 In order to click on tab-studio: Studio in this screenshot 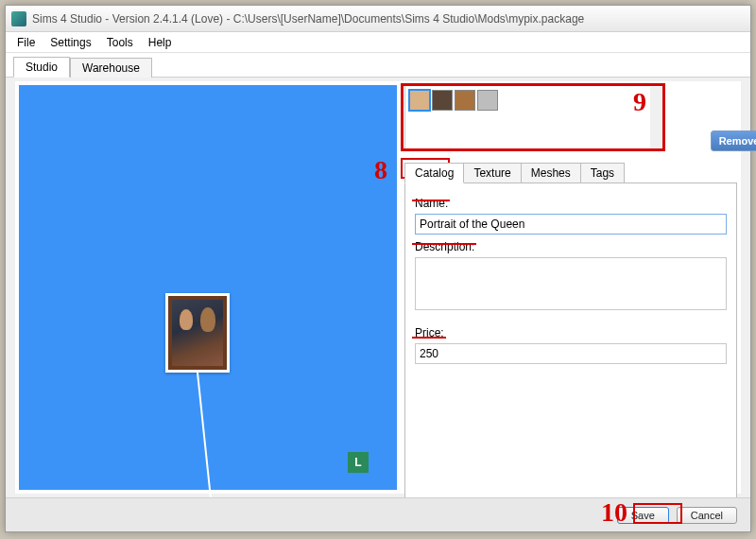, I will do `click(42, 67)`.